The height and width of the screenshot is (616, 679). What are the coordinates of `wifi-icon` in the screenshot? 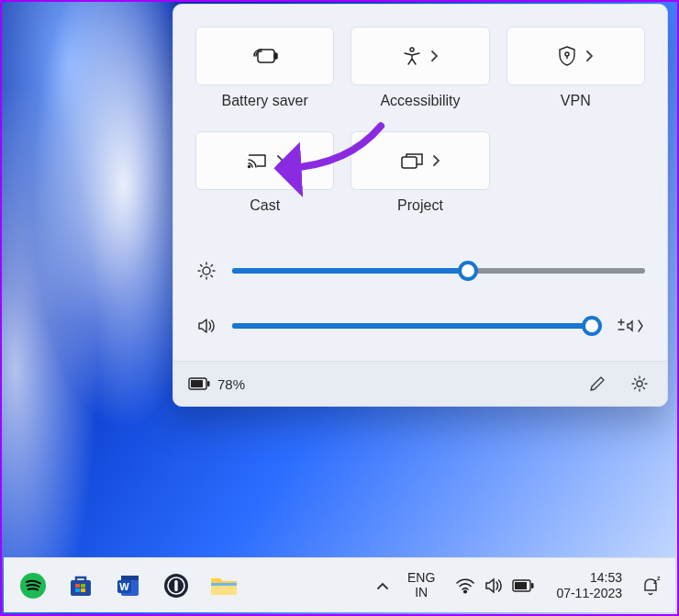 It's located at (465, 586).